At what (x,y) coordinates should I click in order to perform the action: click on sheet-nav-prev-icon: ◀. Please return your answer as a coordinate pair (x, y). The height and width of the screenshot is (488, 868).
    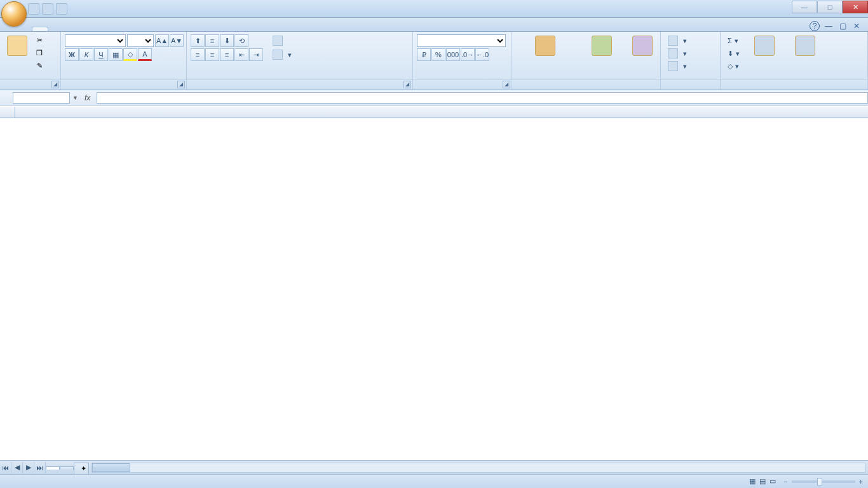
    Looking at the image, I should click on (17, 468).